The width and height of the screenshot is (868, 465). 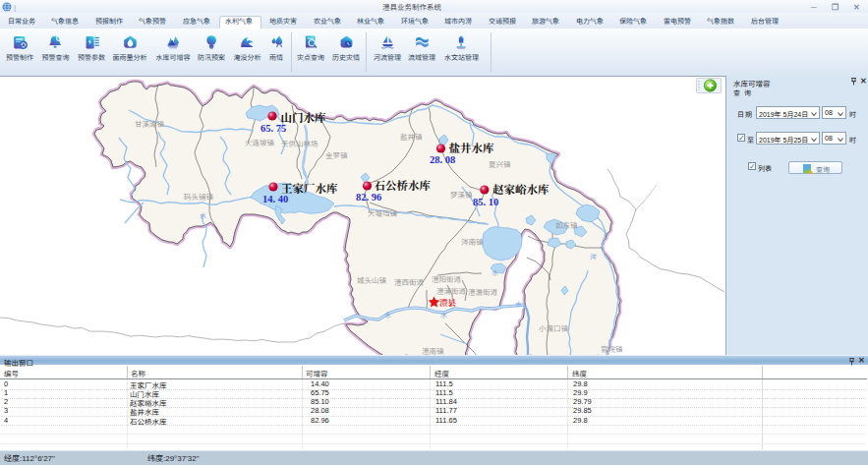 What do you see at coordinates (199, 197) in the screenshot?
I see `svg-text: 码头铺镇` at bounding box center [199, 197].